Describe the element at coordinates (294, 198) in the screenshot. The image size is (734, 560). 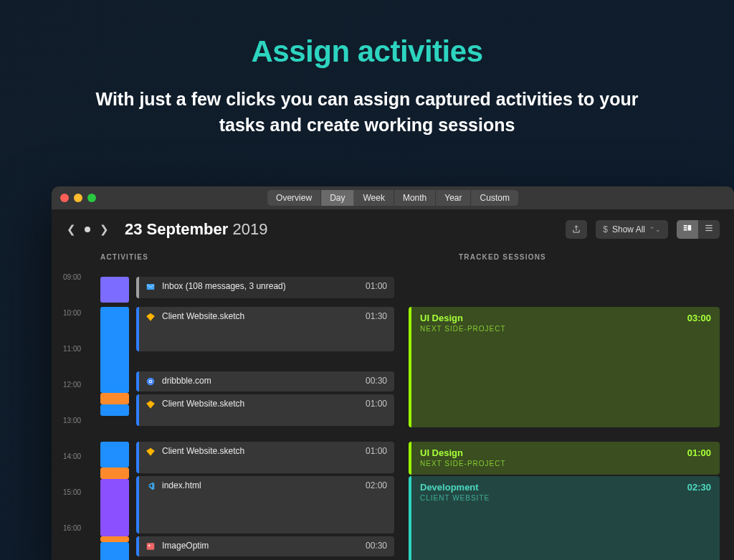
I see `segment-overview: Overview` at that location.